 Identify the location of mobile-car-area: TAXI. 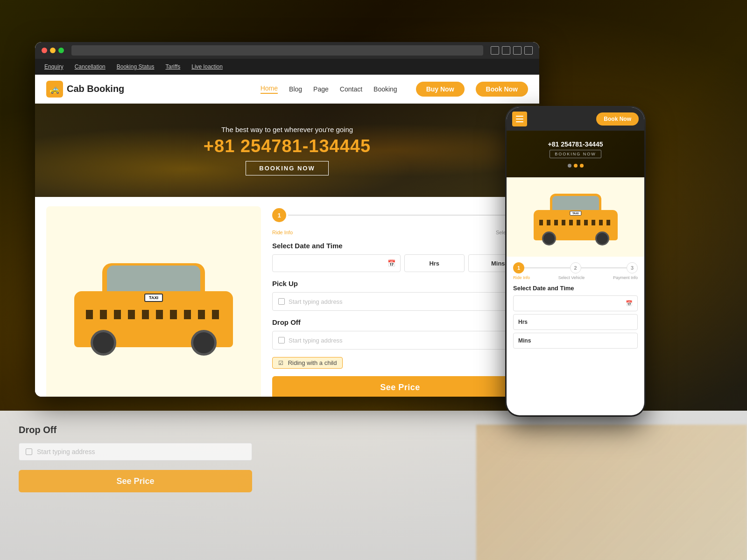
(575, 217).